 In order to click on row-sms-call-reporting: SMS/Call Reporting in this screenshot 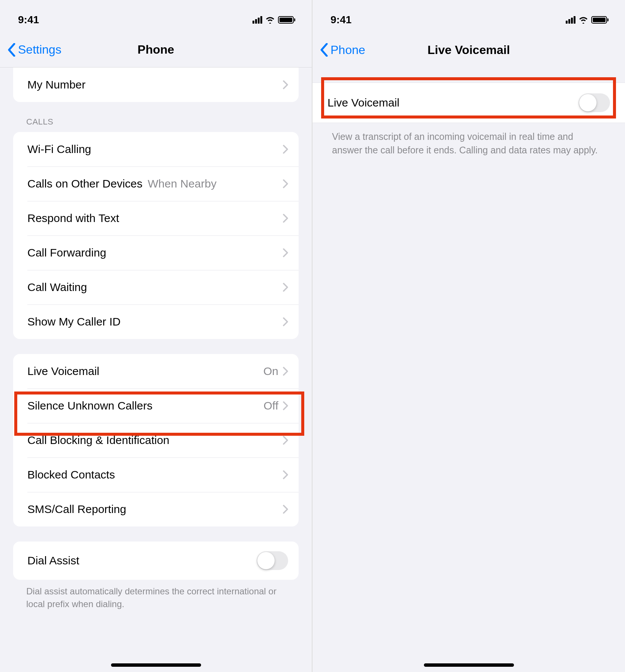, I will do `click(156, 509)`.